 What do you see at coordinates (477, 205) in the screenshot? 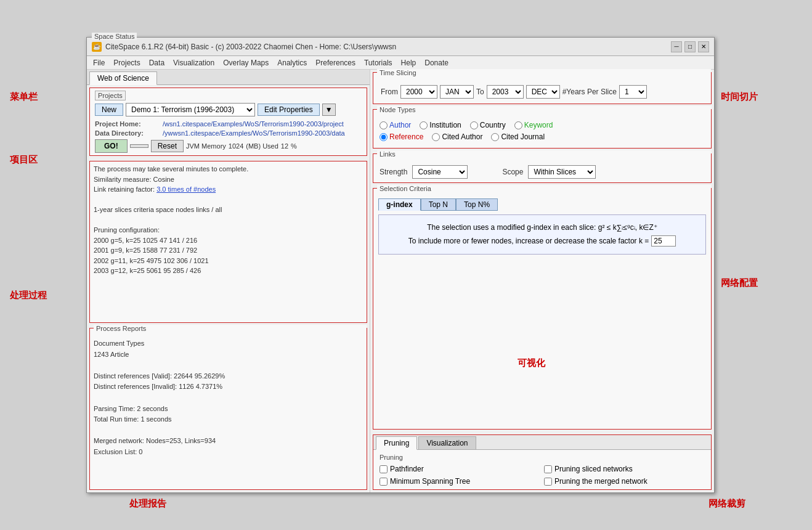
I see `tab-top-n-pct: Top N%` at bounding box center [477, 205].